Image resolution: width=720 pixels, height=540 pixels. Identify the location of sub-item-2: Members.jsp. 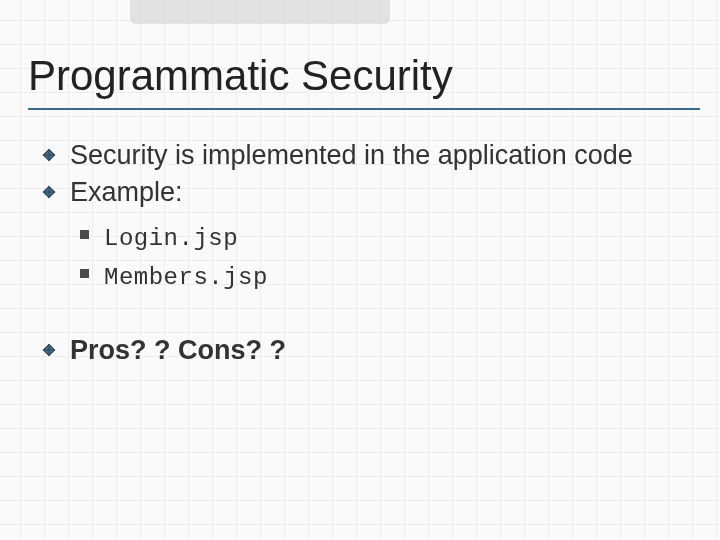
(402, 276).